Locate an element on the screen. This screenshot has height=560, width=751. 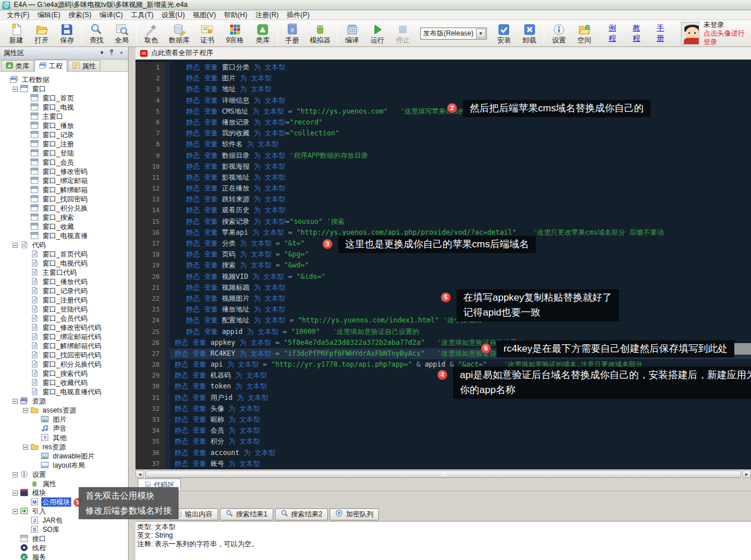
scroll-left-arrow: ◀ is located at coordinates (140, 474).